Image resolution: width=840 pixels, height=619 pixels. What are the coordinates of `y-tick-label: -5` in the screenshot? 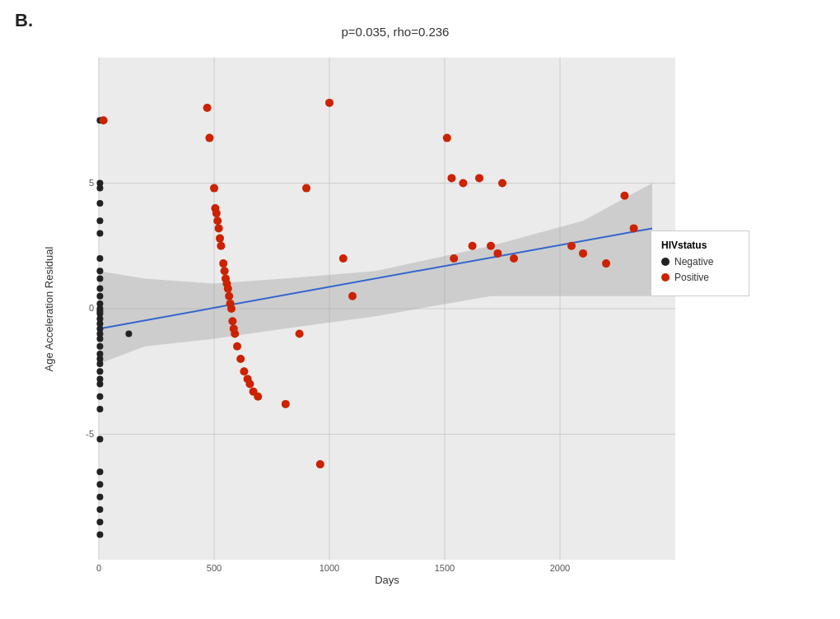 It's located at (90, 434).